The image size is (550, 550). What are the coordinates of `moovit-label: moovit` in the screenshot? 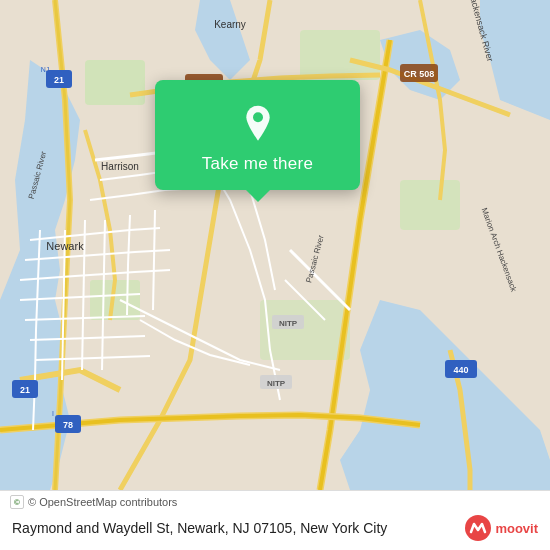 It's located at (516, 528).